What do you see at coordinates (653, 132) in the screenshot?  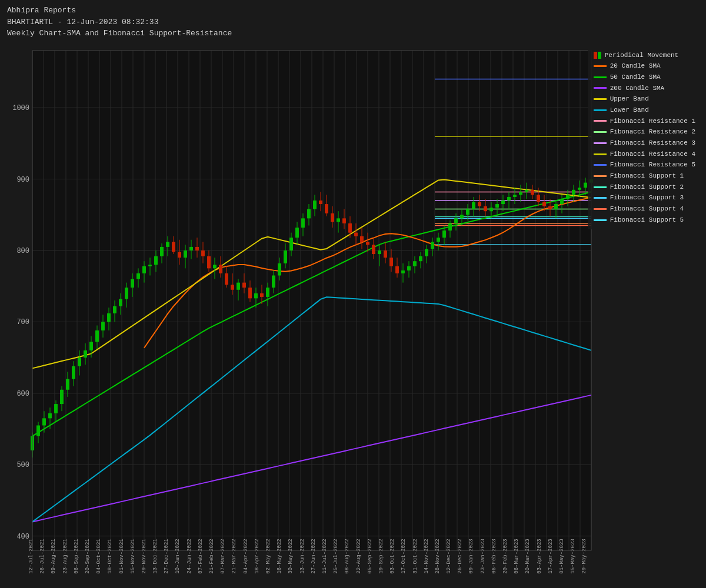 I see `legend-fib-r2-label: Fibonacci Resistance 2` at bounding box center [653, 132].